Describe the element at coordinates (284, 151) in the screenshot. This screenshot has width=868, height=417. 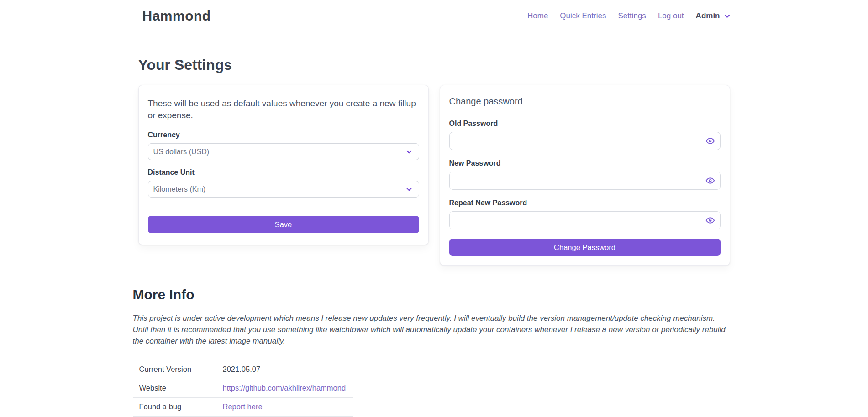
I see `currency-select: US dollars (USD)` at that location.